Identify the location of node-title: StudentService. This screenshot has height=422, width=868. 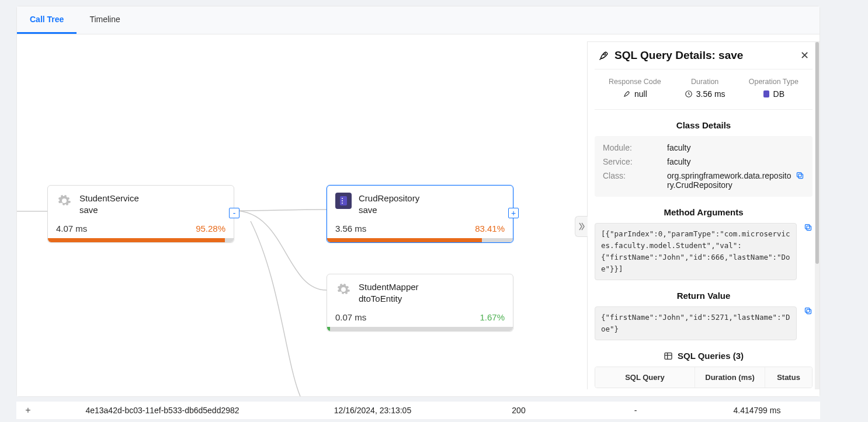
(109, 198).